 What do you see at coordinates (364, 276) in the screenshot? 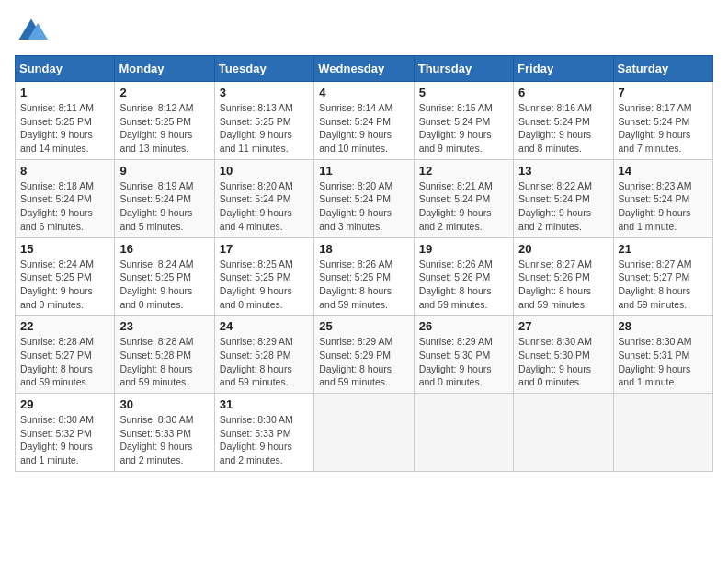
I see `calendar-cell: 18 Sunrise: 8:26 AM Sunset: 5:25 PM Dayl…` at bounding box center [364, 276].